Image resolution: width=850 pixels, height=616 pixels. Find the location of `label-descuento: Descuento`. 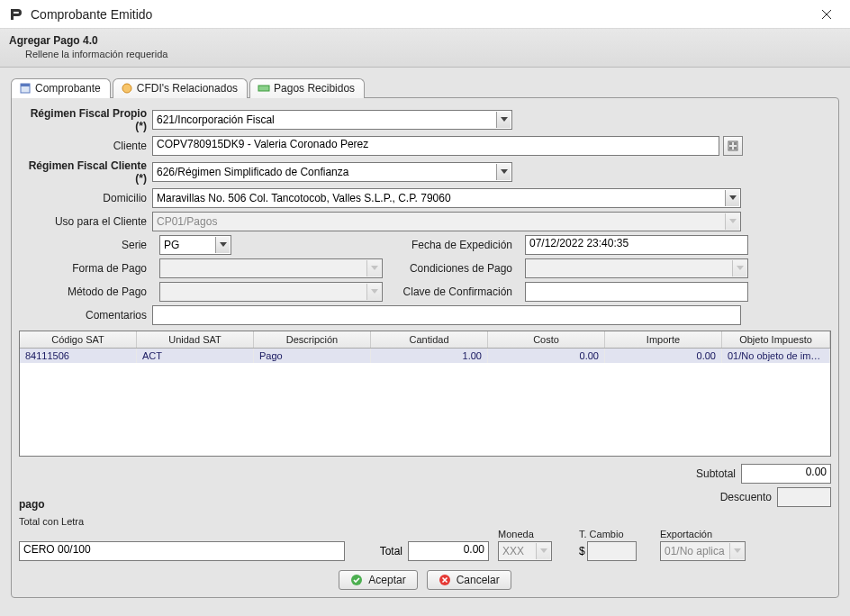

label-descuento: Descuento is located at coordinates (746, 497).